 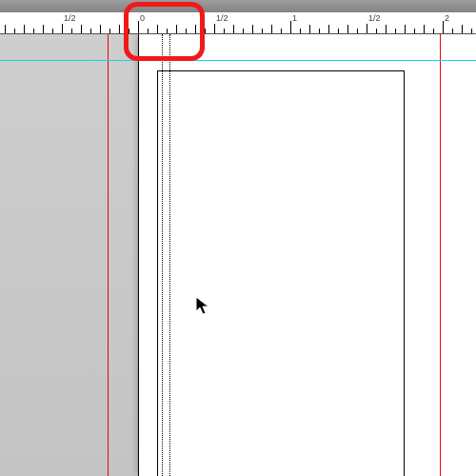 What do you see at coordinates (109, 255) in the screenshot?
I see `bleed-guide-left` at bounding box center [109, 255].